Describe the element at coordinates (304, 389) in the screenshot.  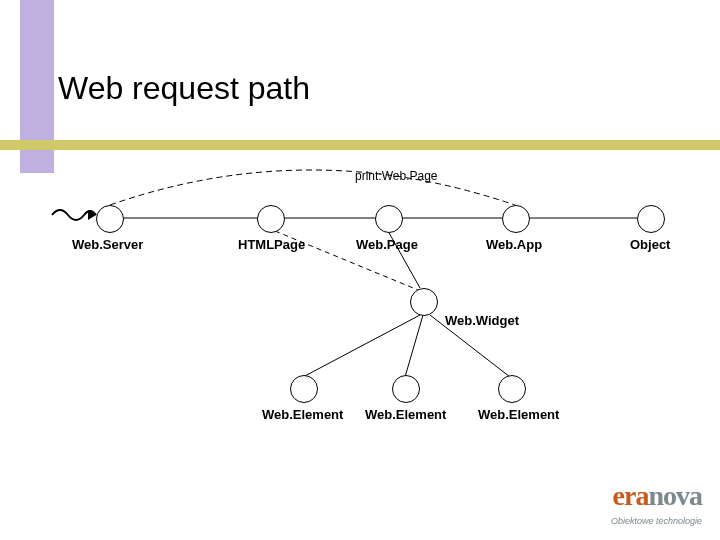
I see `node-webelem1` at that location.